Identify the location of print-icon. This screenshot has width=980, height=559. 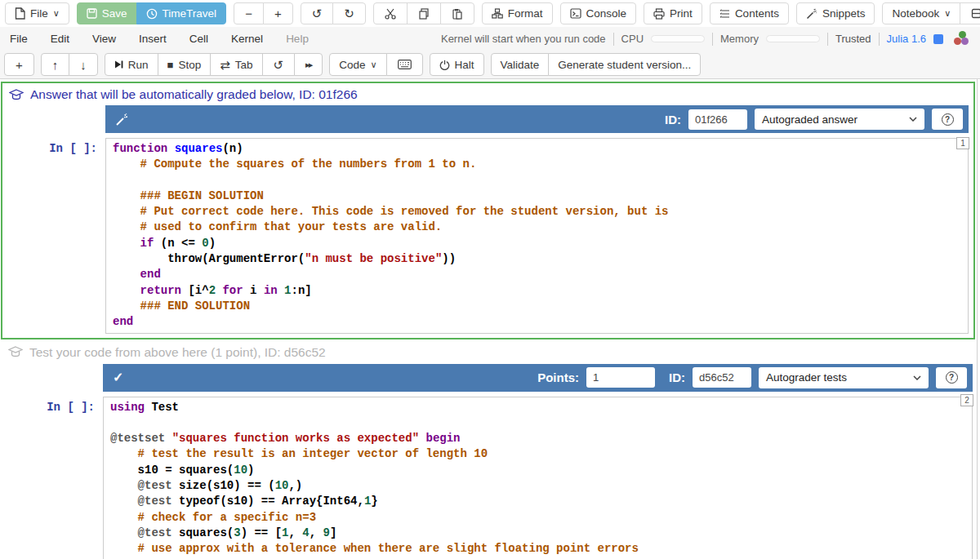
(659, 14).